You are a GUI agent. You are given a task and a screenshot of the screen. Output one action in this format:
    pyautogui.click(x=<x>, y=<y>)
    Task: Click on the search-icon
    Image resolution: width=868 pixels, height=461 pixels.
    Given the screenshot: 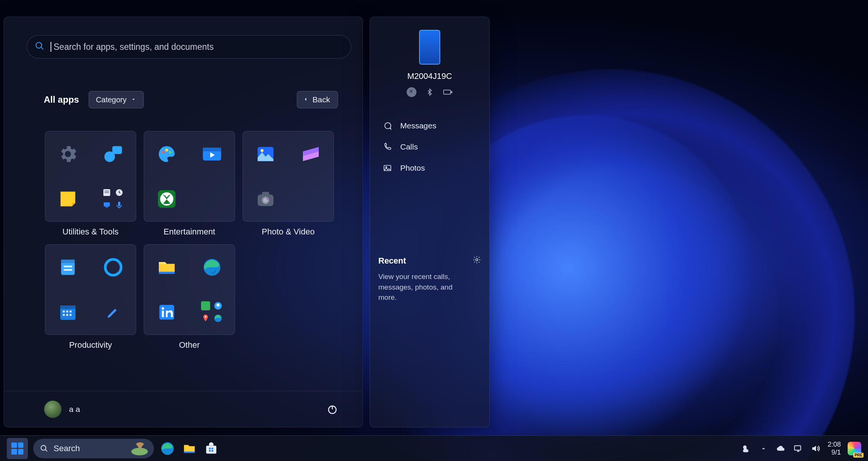 What is the action you would take?
    pyautogui.click(x=43, y=47)
    